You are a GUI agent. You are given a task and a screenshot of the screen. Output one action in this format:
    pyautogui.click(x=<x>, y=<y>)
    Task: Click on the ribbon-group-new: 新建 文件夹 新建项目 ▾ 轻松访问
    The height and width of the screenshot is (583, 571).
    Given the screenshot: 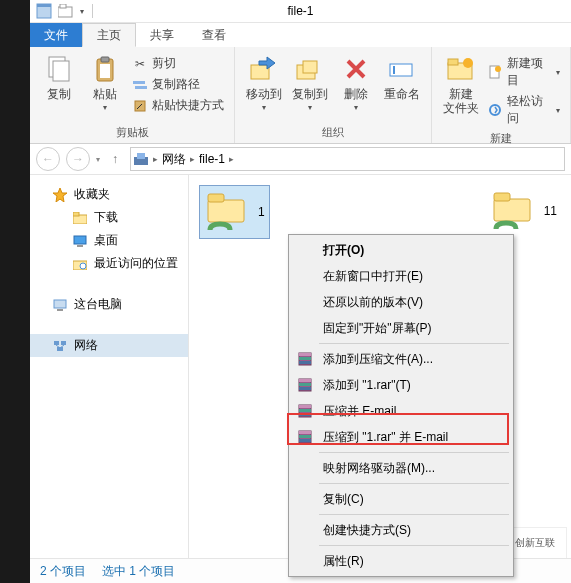 What is the action you would take?
    pyautogui.click(x=502, y=95)
    